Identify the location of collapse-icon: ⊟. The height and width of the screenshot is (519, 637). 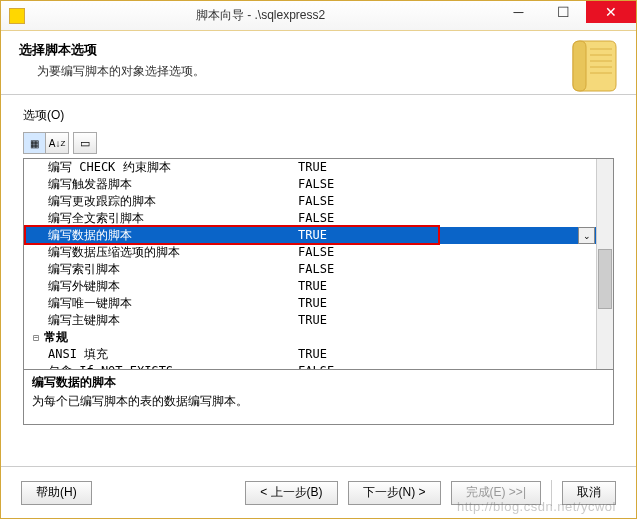
(36, 338).